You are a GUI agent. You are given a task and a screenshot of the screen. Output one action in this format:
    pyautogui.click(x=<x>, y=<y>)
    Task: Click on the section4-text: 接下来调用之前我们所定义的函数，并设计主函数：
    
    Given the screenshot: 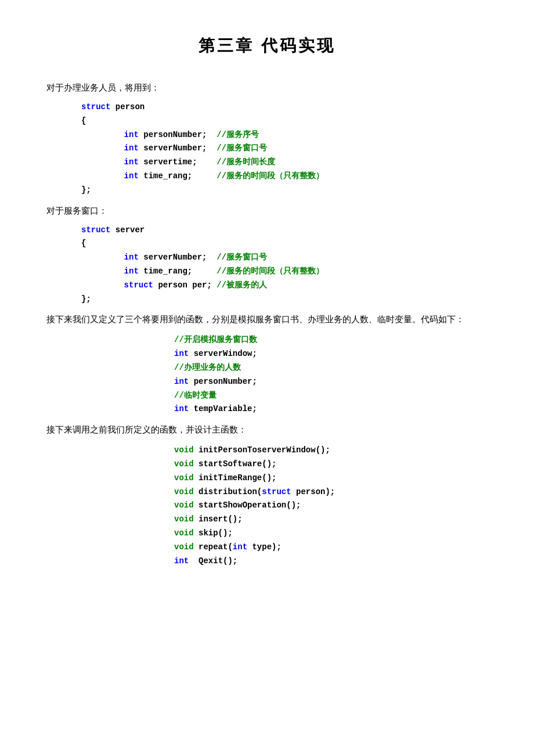 What is the action you would take?
    pyautogui.click(x=267, y=430)
    